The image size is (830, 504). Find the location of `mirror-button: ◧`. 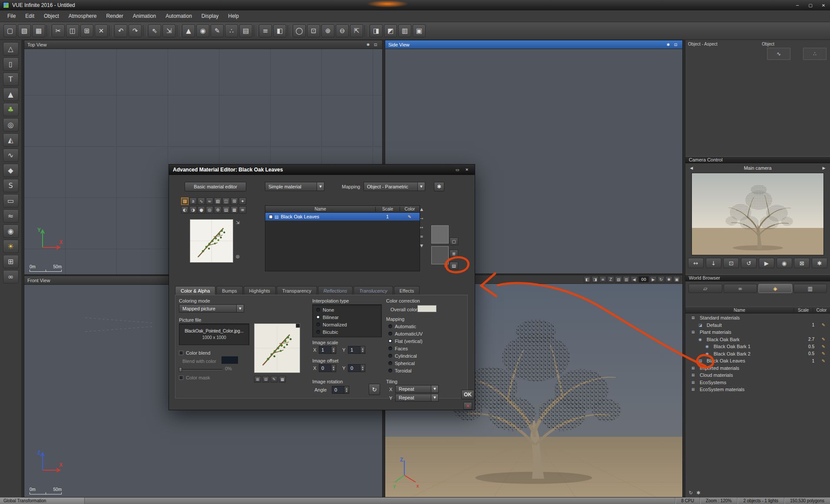

mirror-button: ◧ is located at coordinates (280, 31).